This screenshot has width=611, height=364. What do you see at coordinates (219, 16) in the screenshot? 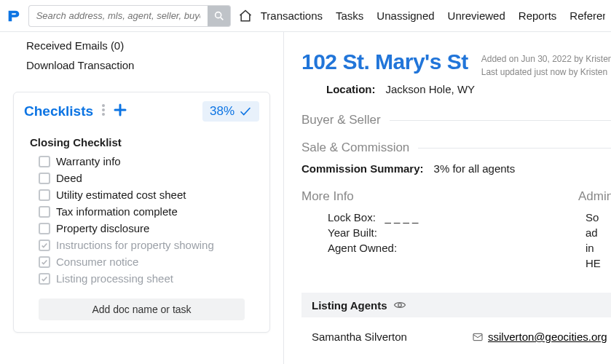
I see `search-button` at bounding box center [219, 16].